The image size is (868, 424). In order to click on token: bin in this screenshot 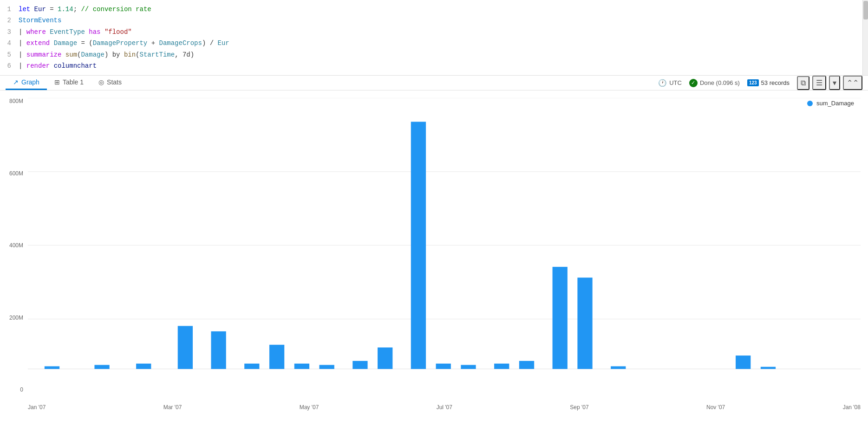, I will do `click(130, 55)`.